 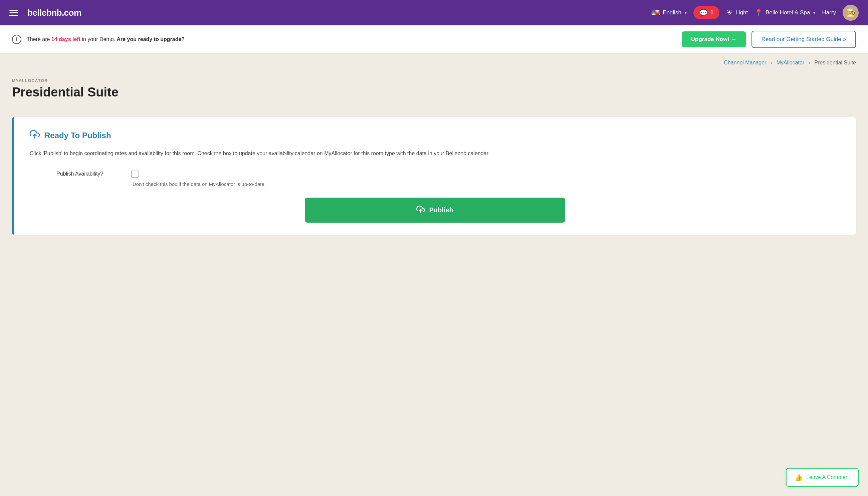 What do you see at coordinates (434, 40) in the screenshot?
I see `demo-banner: i There are 14 days left in your Demo. A…` at bounding box center [434, 40].